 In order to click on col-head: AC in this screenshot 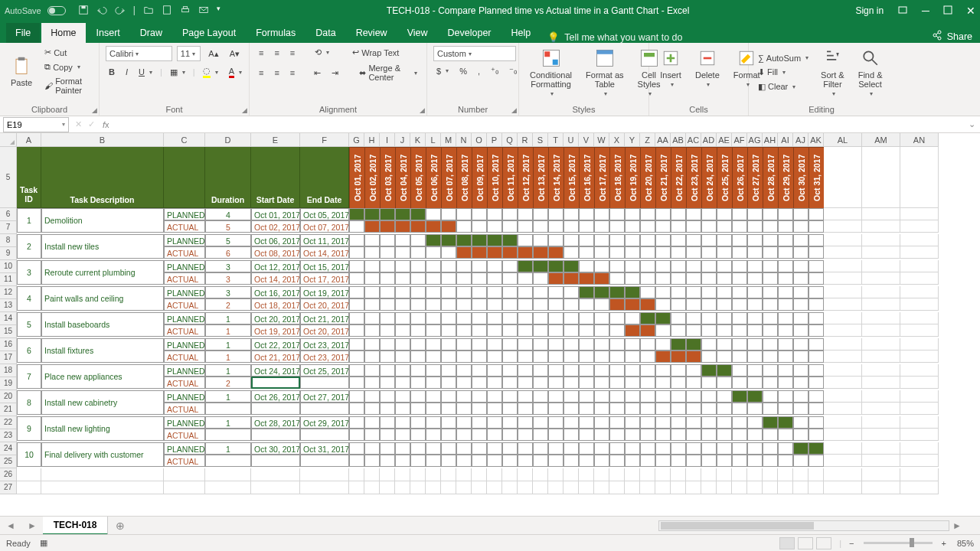, I will do `click(694, 140)`.